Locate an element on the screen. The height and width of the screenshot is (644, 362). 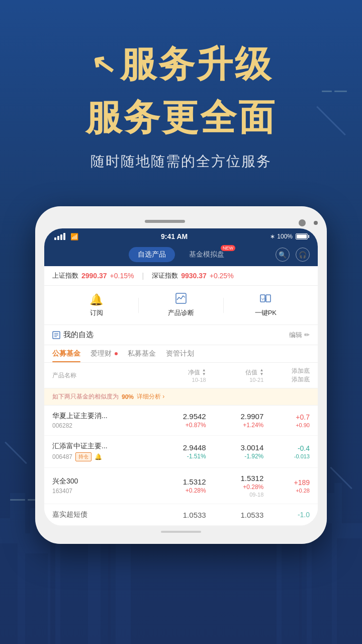
fund-tab-row: 公募基金 爱理财 私募基金 资管计划 is located at coordinates (181, 354).